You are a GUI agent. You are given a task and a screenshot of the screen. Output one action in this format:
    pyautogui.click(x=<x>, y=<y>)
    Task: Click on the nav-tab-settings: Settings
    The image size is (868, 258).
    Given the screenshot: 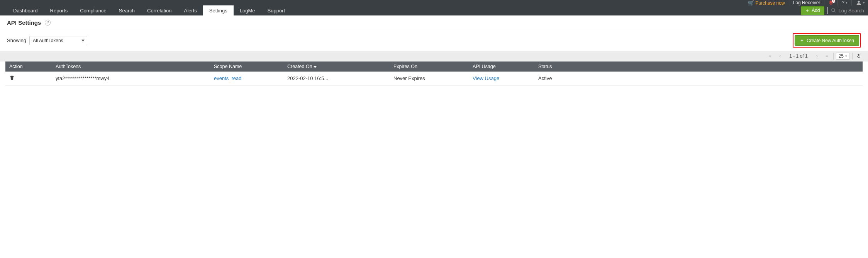 What is the action you would take?
    pyautogui.click(x=219, y=10)
    